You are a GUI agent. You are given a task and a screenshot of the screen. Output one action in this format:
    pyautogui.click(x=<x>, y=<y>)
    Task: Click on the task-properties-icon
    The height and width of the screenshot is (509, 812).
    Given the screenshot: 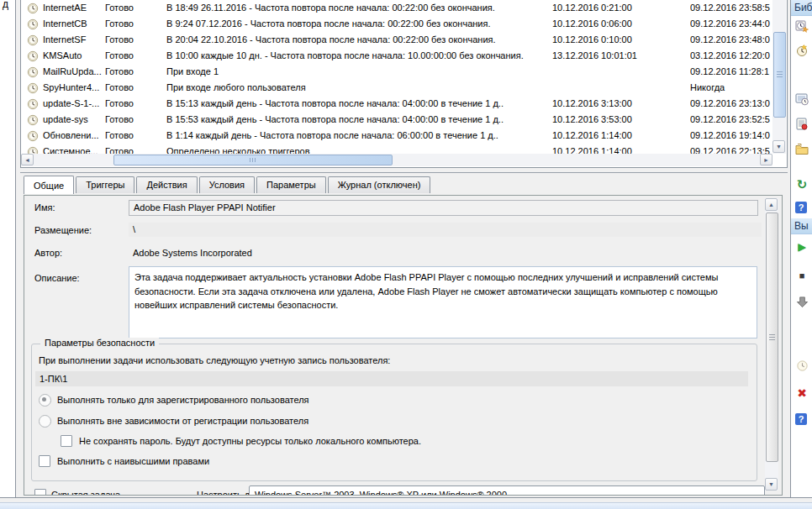 What is the action you would take?
    pyautogui.click(x=802, y=366)
    